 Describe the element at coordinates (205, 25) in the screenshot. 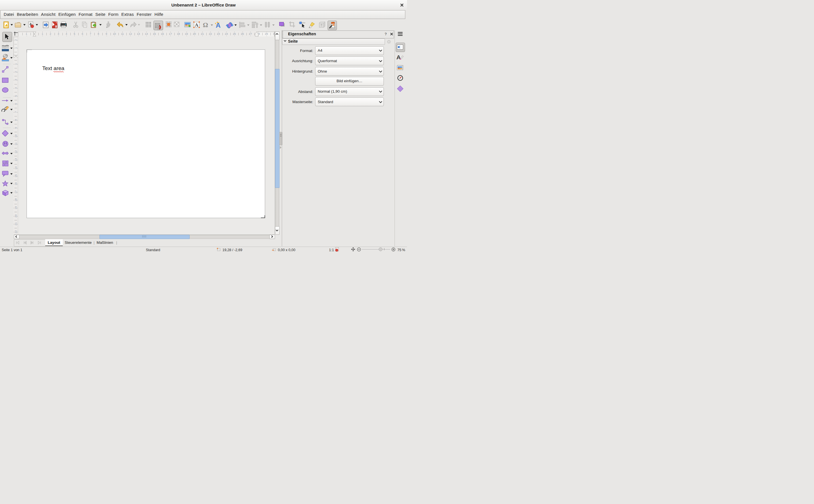

I see `svg-text: Ω` at that location.